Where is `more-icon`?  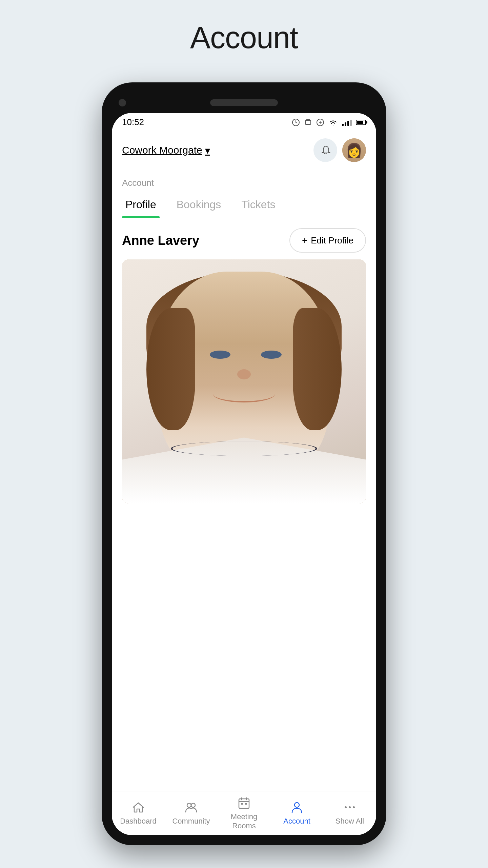
more-icon is located at coordinates (350, 807).